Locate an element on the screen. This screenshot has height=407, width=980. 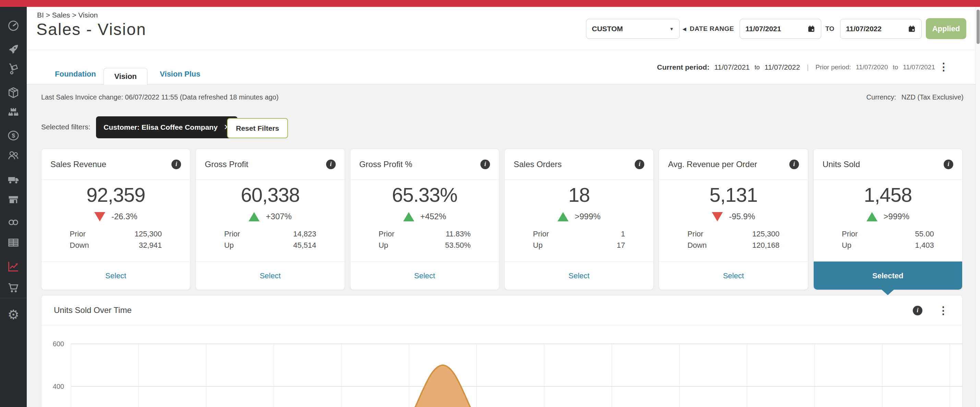
current-period-to: 11/07/2022 is located at coordinates (783, 67).